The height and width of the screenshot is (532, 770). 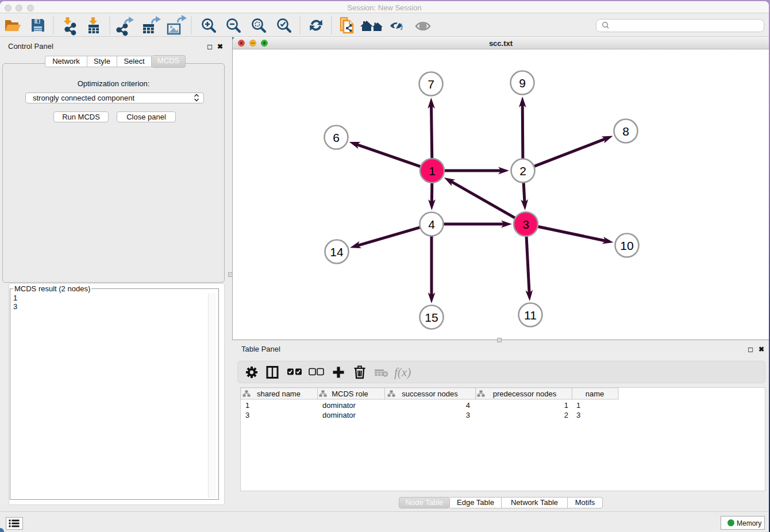 What do you see at coordinates (626, 131) in the screenshot?
I see `svg-text: 8` at bounding box center [626, 131].